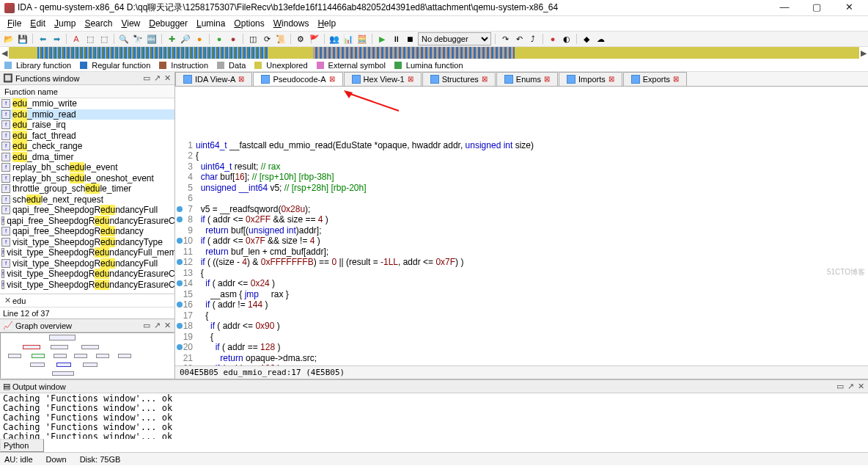 This screenshot has height=466, width=868. I want to click on binoc-icon: 🔭, so click(138, 39).